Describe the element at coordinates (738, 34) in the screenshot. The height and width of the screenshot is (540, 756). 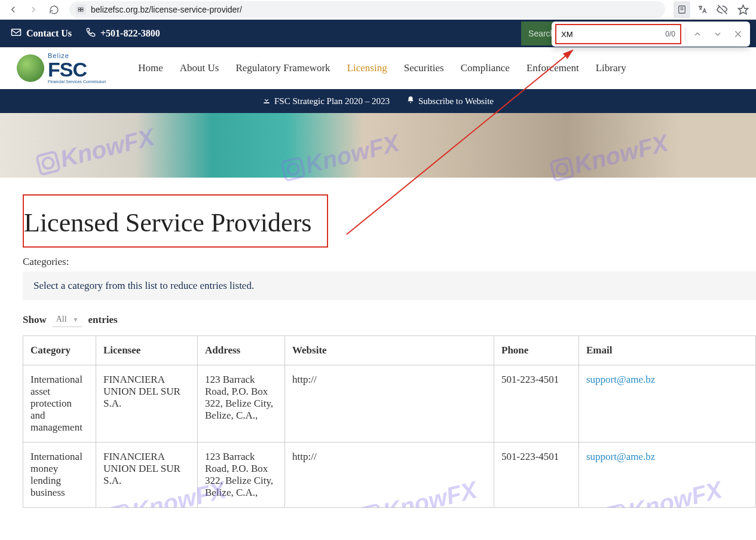
I see `find-close-button` at that location.